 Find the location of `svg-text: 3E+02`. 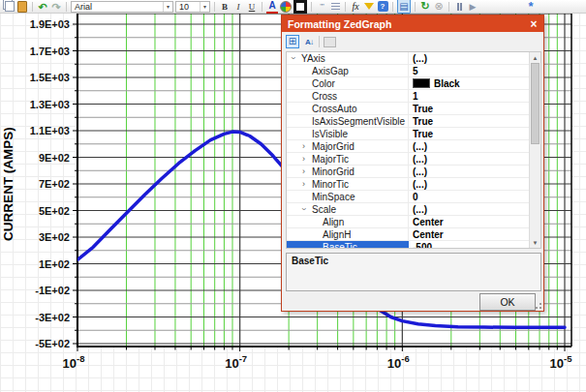

svg-text: 3E+02 is located at coordinates (54, 237).